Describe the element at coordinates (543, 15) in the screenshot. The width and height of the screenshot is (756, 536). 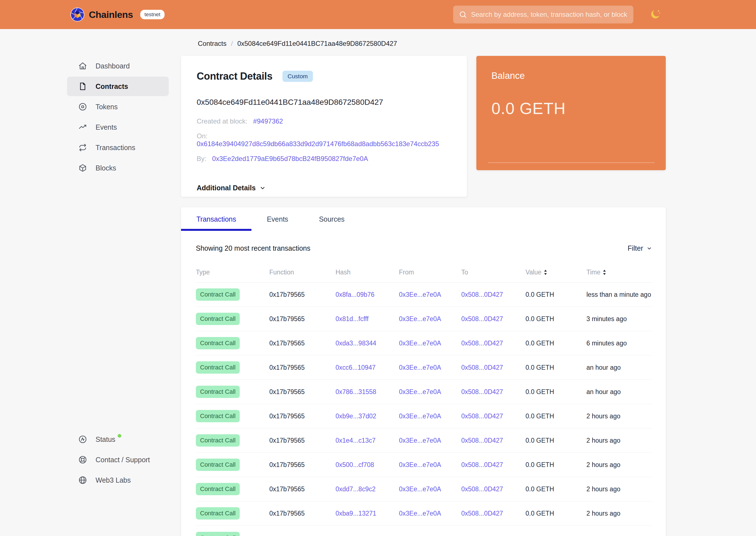
I see `search-input` at that location.